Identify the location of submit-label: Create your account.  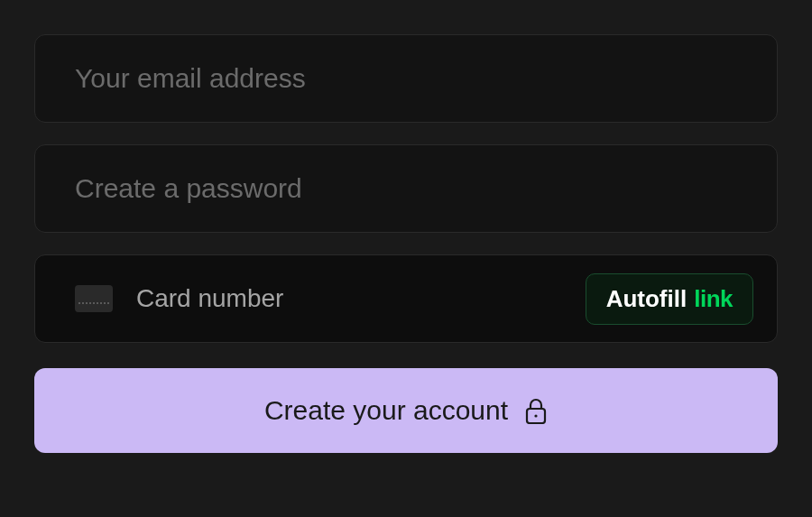
(386, 411).